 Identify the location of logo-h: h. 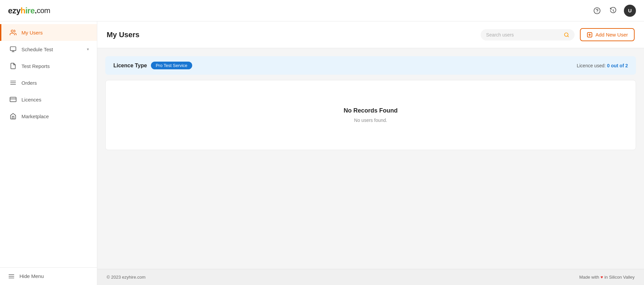
(23, 11).